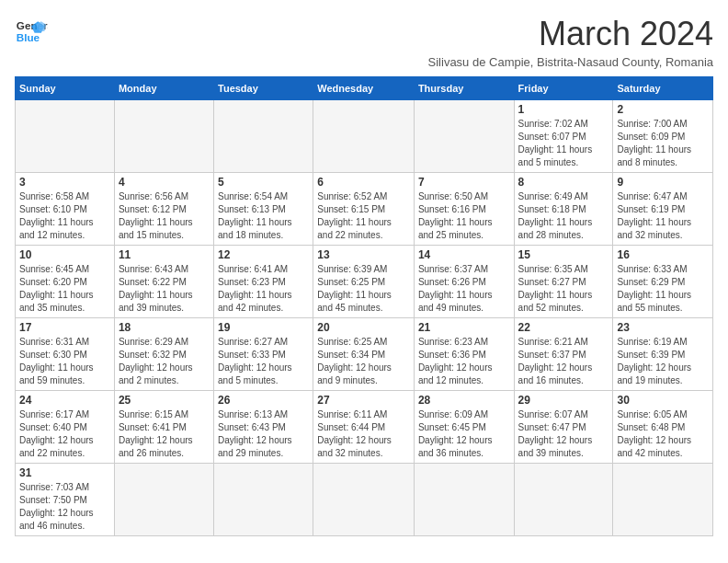 Image resolution: width=728 pixels, height=563 pixels. What do you see at coordinates (164, 427) in the screenshot?
I see `calendar-cell: 25Sunrise: 6:15 AM Sunset: 6:41 PM Dayli…` at bounding box center [164, 427].